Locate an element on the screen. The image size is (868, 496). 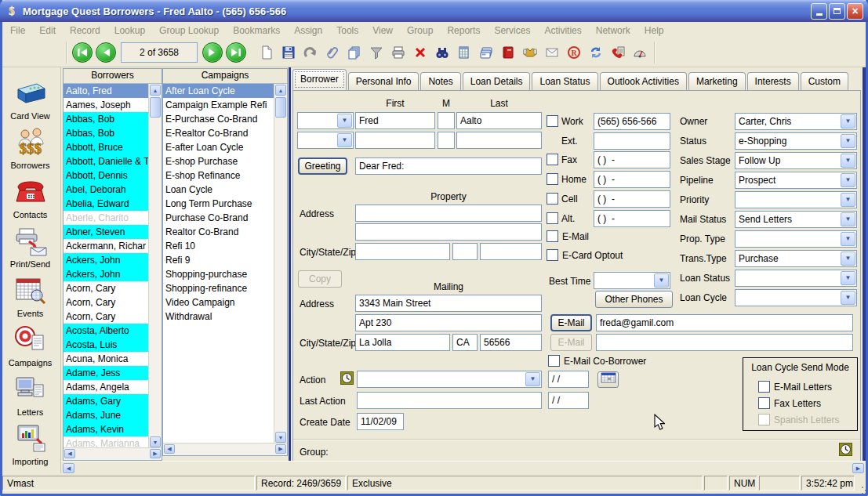
filter-button is located at coordinates (376, 52).